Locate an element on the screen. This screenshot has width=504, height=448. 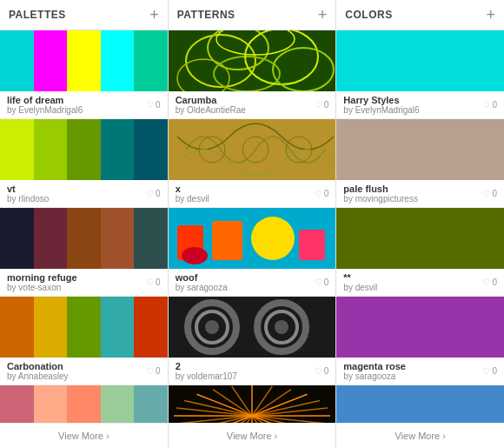
item-name: woof is located at coordinates (245, 277).